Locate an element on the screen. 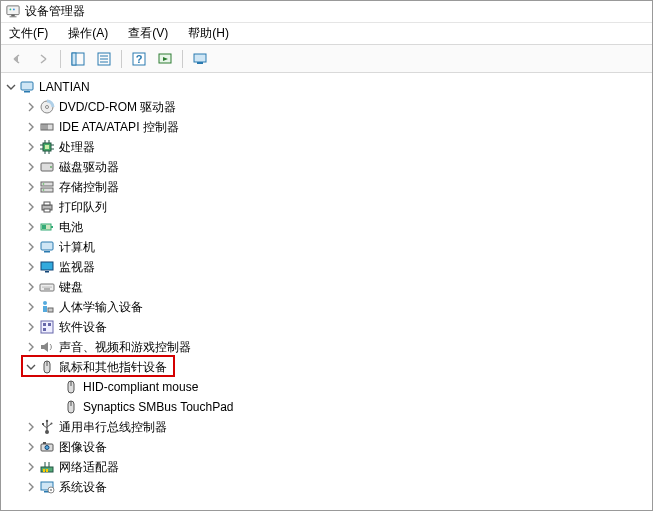 Image resolution: width=653 pixels, height=511 pixels. disk-icon is located at coordinates (47, 167).